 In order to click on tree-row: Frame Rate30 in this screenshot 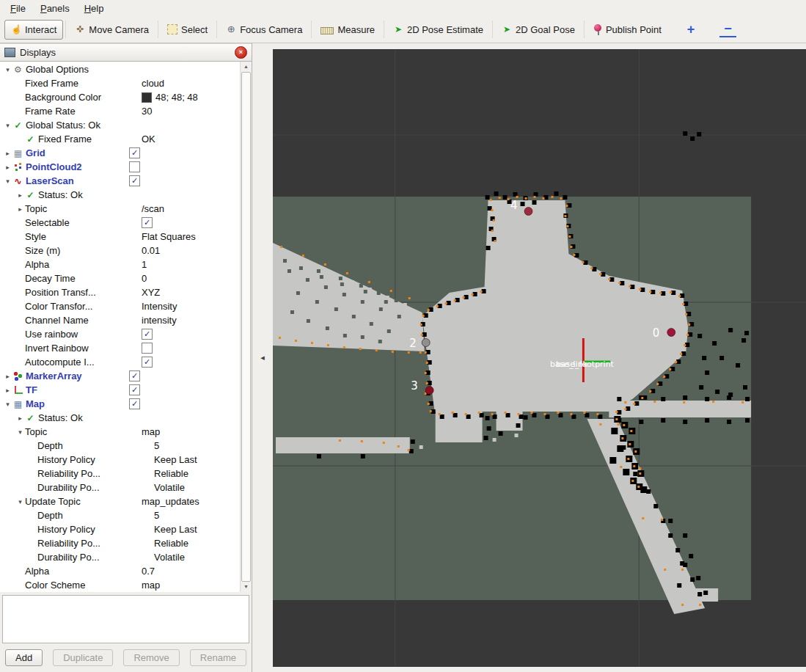, I will do `click(120, 112)`.